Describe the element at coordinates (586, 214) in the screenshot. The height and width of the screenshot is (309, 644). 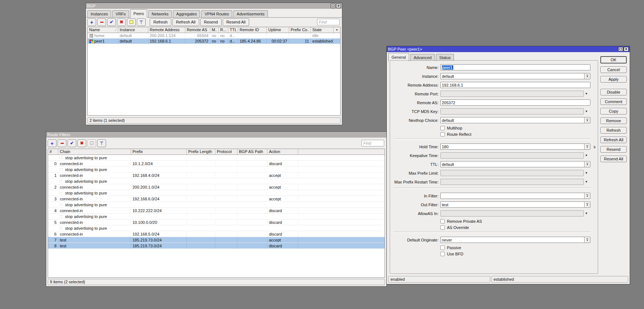
I see `allowas_in-expand-button: ▼` at that location.